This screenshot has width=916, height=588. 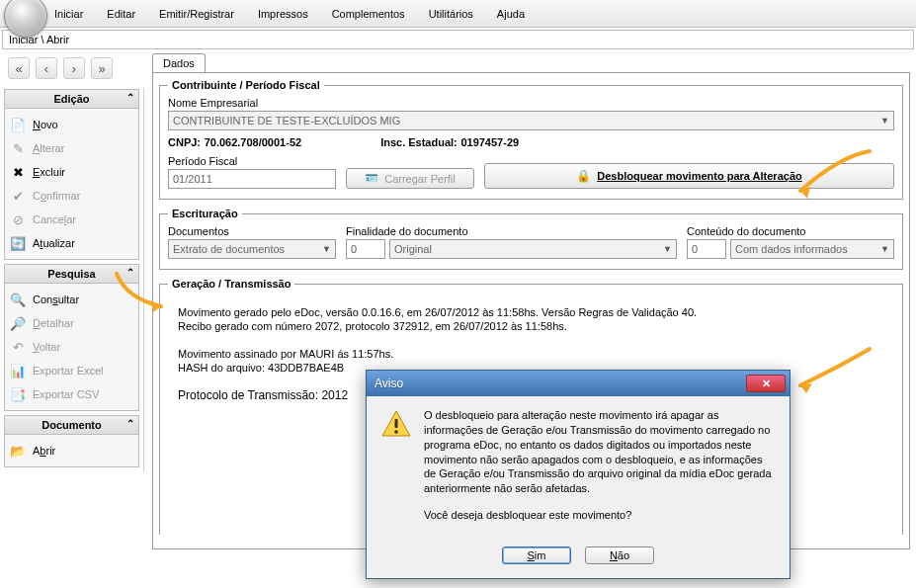 What do you see at coordinates (71, 219) in the screenshot?
I see `sidebar-cancelar: ⊘Cancelar` at bounding box center [71, 219].